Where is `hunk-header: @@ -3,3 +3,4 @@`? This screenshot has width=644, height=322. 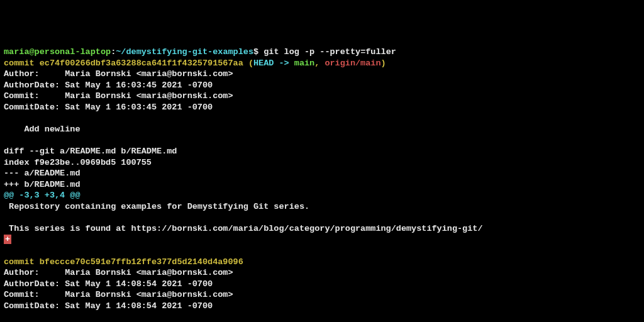 hunk-header: @@ -3,3 +3,4 @@ is located at coordinates (42, 195).